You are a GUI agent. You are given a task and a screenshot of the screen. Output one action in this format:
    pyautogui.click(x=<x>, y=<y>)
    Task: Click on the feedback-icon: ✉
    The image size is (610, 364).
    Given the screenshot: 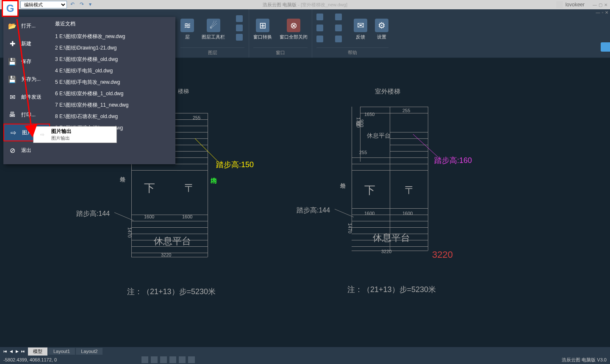 What is the action you would take?
    pyautogui.click(x=360, y=25)
    